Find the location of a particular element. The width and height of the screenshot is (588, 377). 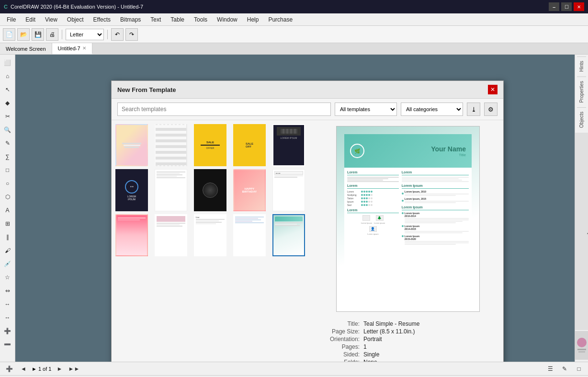

shape-tool: □ is located at coordinates (8, 170).